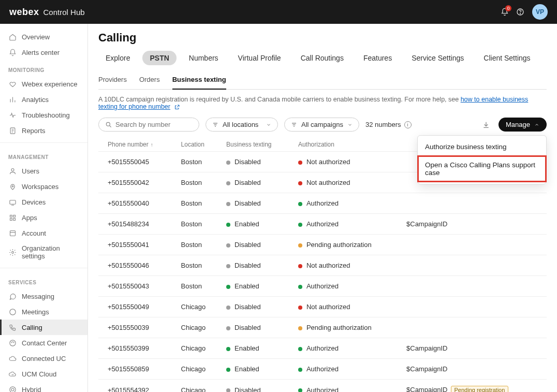 This screenshot has height=392, width=557. What do you see at coordinates (323, 224) in the screenshot?
I see `table-row: +5015488234 Boston Enabled Authorized $C…` at bounding box center [323, 224].